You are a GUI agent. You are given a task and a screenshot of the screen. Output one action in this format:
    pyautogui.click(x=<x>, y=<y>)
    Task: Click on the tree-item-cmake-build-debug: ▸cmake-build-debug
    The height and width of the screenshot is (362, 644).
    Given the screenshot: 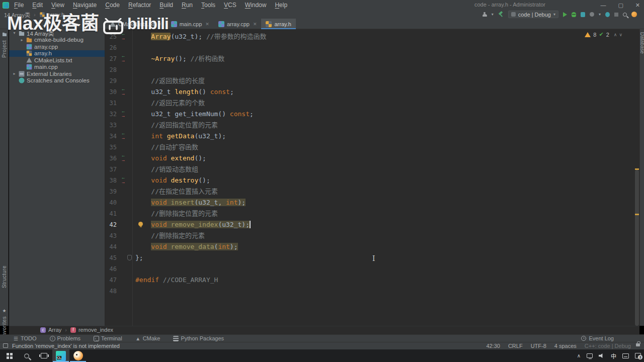 What is the action you would take?
    pyautogui.click(x=57, y=40)
    